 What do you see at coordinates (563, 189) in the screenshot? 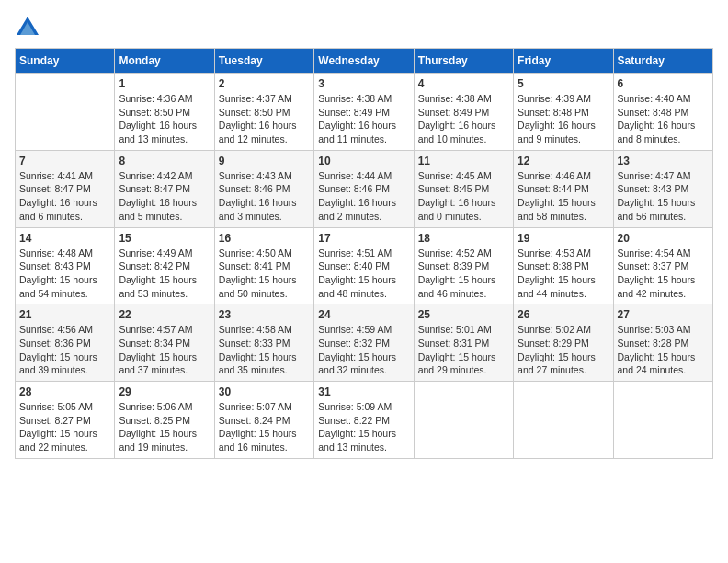
I see `day-cell: 12Sunrise: 4:46 AMSunset: 8:44 PMDayligh…` at bounding box center [563, 189].